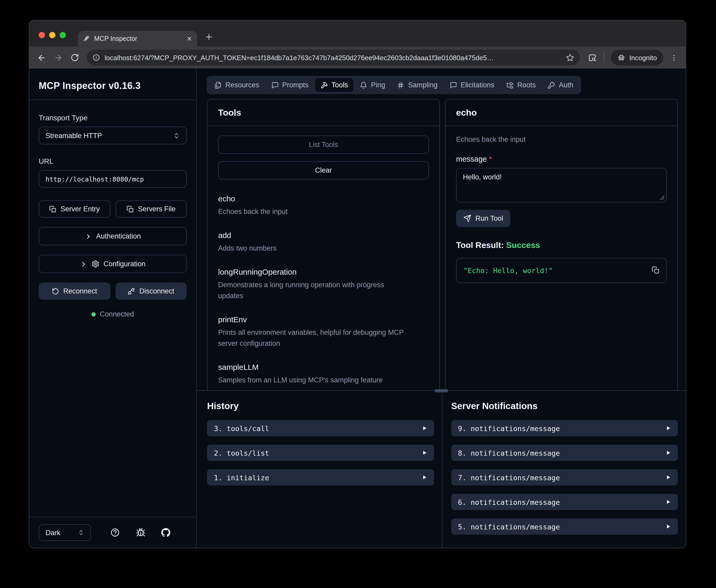  What do you see at coordinates (509, 428) in the screenshot?
I see `notification-item-label: 9. notifications/message` at bounding box center [509, 428].